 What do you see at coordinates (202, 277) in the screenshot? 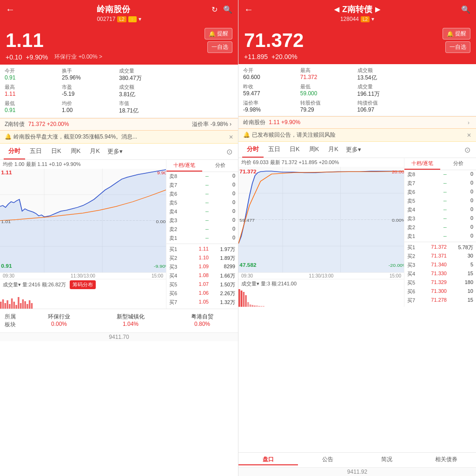
I see `left-ob-buys: 买11.111.97万买21.101.89万买31.098299买41.081.…` at bounding box center [202, 277].